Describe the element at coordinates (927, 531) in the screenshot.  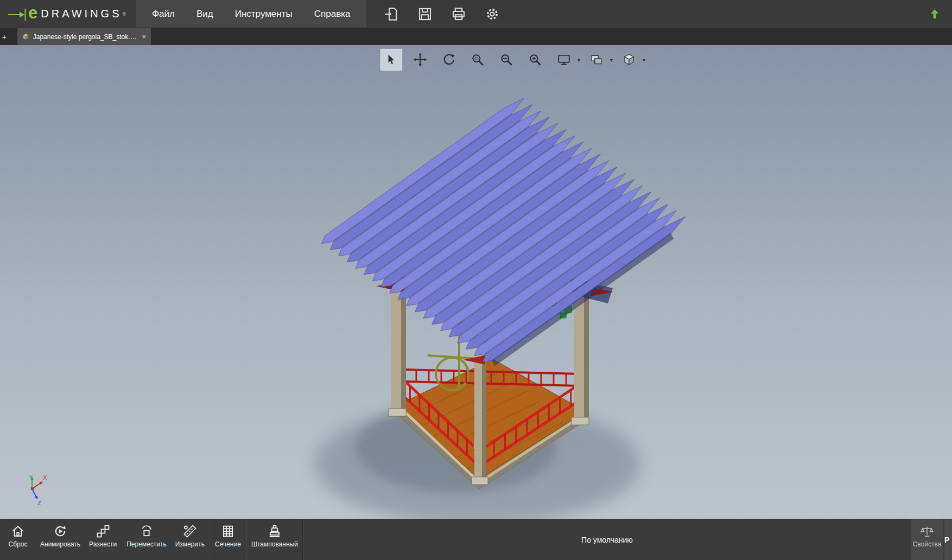
I see `properties-scales-icon` at that location.